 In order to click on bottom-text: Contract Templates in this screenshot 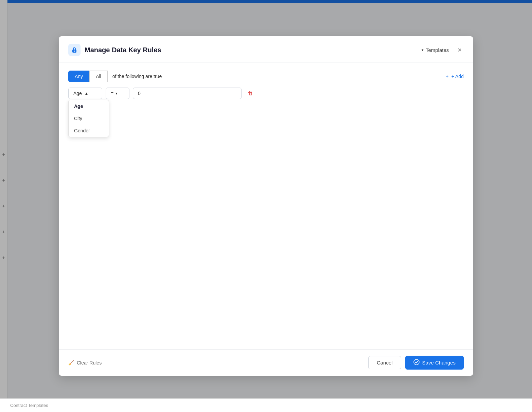, I will do `click(29, 405)`.